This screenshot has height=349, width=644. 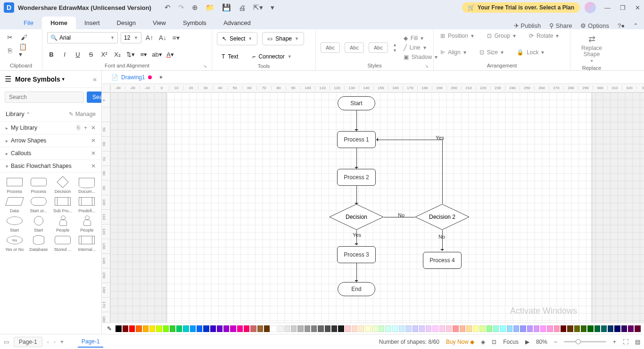 I want to click on connector-tool: ⌐Connector▼, so click(x=272, y=57).